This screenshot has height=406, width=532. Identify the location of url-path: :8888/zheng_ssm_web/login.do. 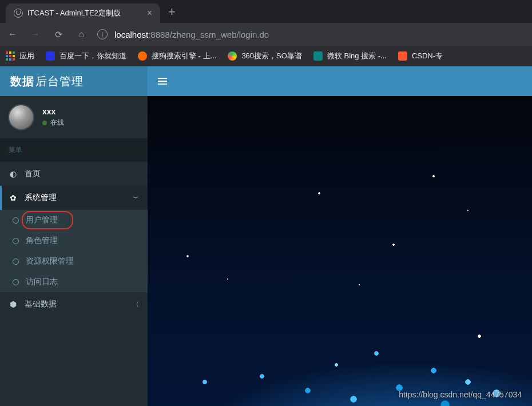
(208, 34).